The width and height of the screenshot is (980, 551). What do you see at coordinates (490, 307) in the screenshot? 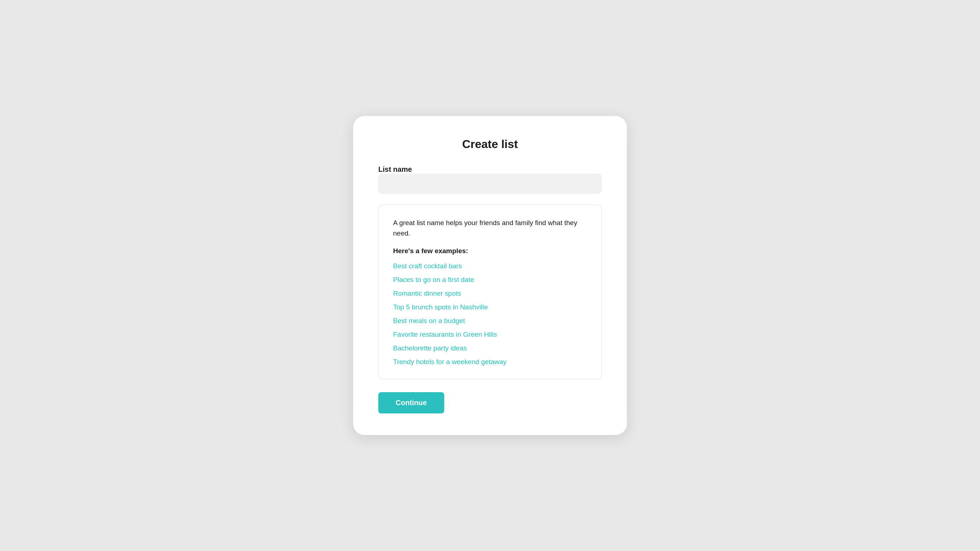
I see `example-item: Top 5 brunch spots in Nashville` at bounding box center [490, 307].